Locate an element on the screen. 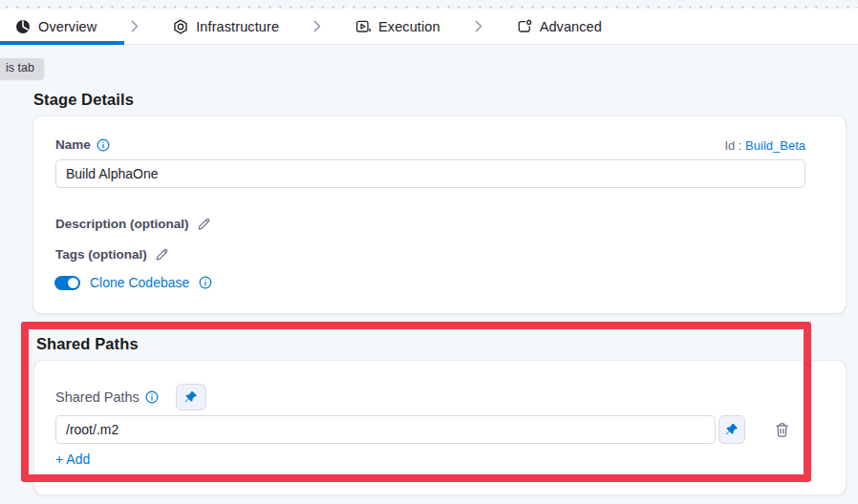  clone-codebase-label: Clone Codebase is located at coordinates (139, 283).